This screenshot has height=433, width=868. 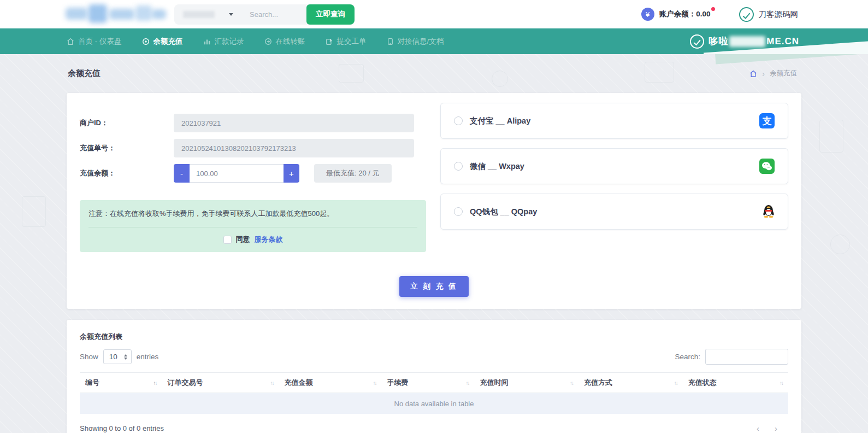 I want to click on payment-option-wxpay: 微信 __ Wxpay, so click(x=614, y=166).